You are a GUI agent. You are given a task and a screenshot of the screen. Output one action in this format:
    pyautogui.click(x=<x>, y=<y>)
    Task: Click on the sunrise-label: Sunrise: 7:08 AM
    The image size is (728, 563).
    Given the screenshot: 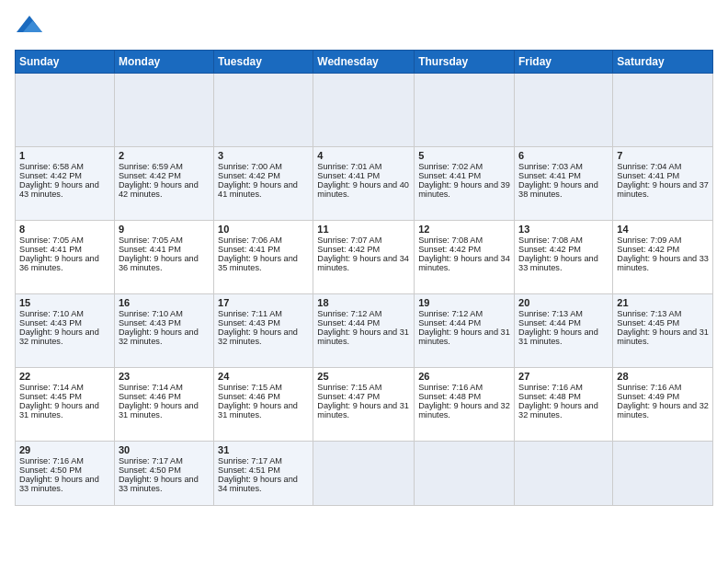 What is the action you would take?
    pyautogui.click(x=450, y=240)
    